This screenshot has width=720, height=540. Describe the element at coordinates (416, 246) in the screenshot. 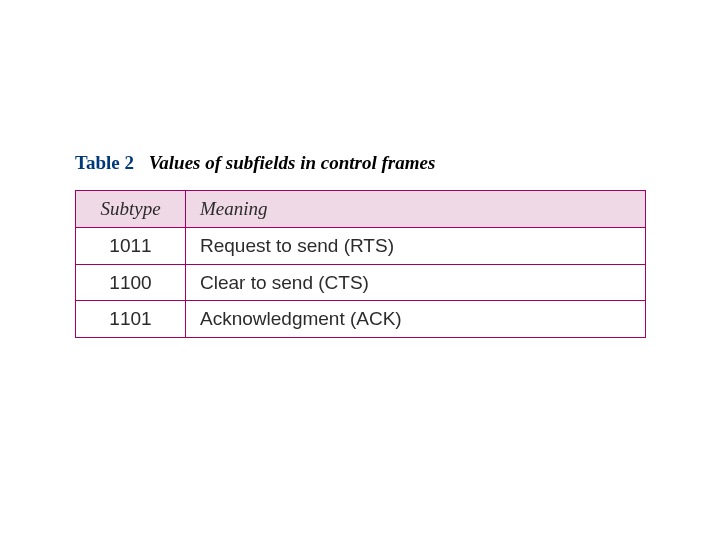

I see `cell-meaning: Request to send (RTS)` at that location.